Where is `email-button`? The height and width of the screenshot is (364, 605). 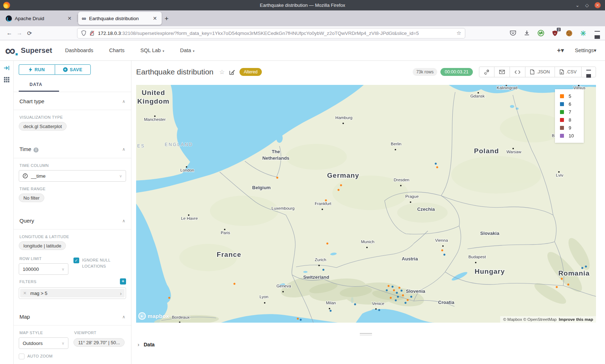
email-button is located at coordinates (502, 72).